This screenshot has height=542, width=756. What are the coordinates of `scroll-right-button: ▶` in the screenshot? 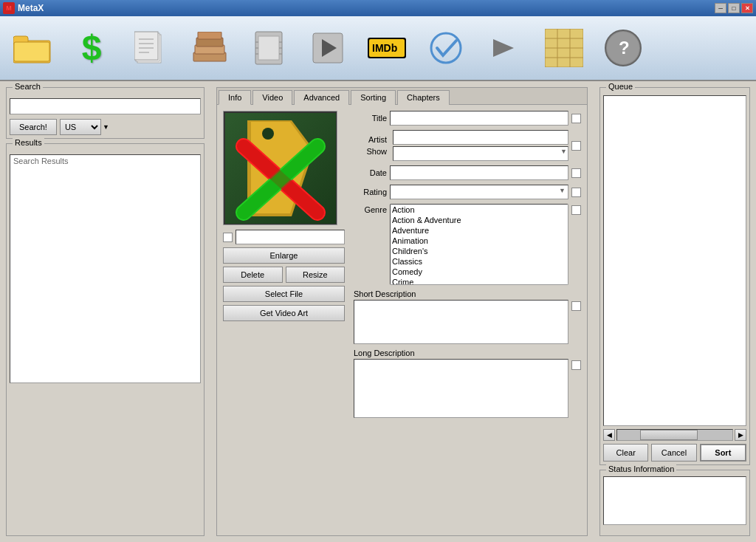 It's located at (740, 435).